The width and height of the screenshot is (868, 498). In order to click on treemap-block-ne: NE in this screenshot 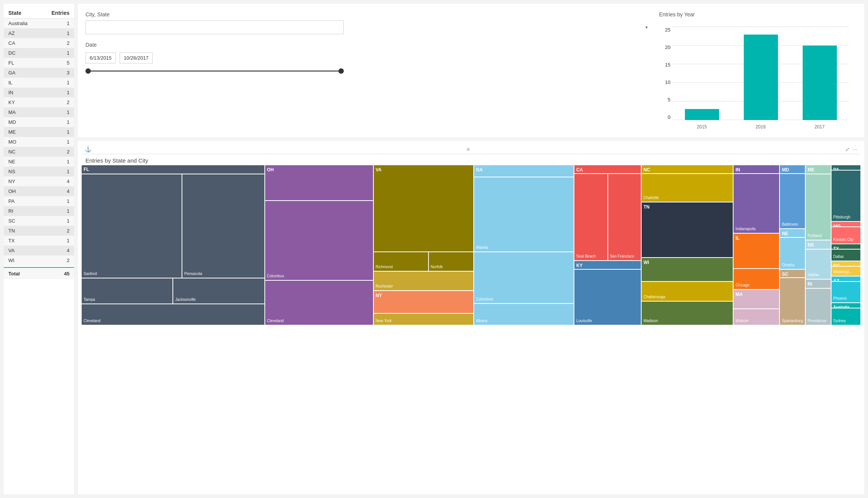, I will do `click(792, 233)`.